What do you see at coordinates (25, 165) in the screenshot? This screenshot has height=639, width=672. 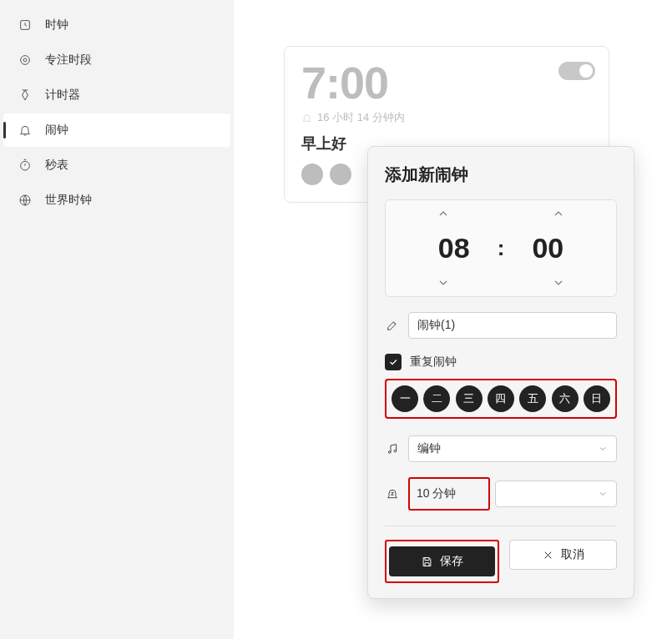 I see `stopwatch-icon` at bounding box center [25, 165].